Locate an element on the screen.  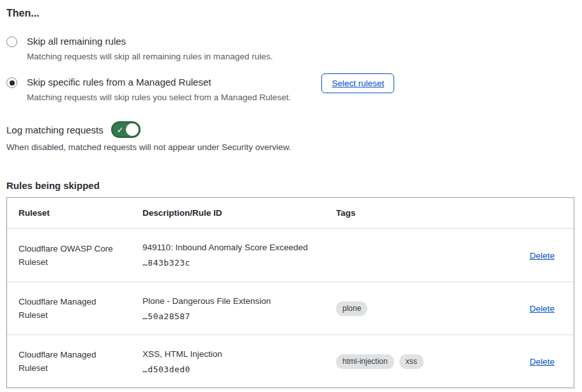
option-skip-all-remaining: Skip all remaining rules Matching reques… is located at coordinates (290, 49).